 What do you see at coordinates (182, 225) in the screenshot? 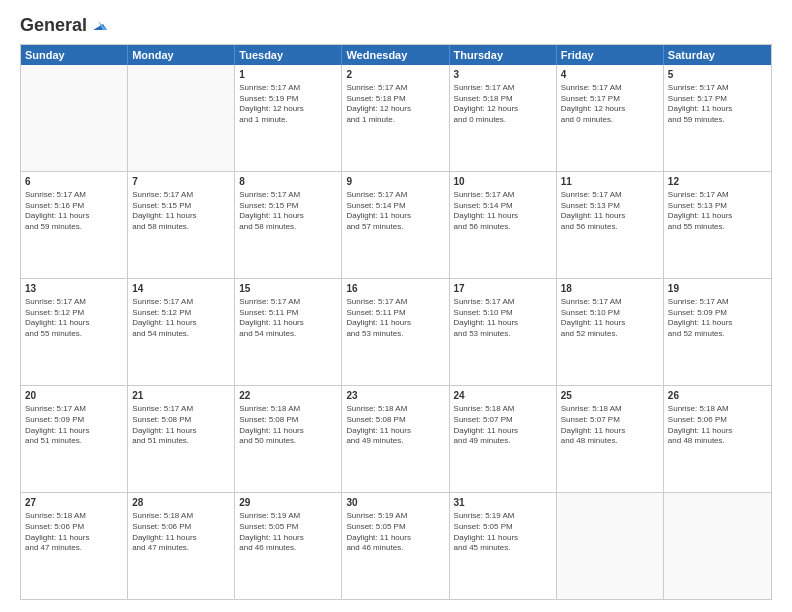
I see `day-cell-7: 7Sunrise: 5:17 AM Sunset: 5:15 PM Daylig…` at bounding box center [182, 225].